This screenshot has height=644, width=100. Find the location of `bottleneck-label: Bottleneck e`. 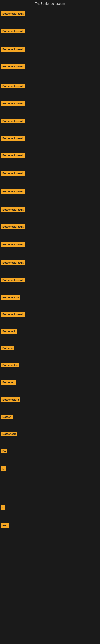

bottleneck-label: Bottleneck e is located at coordinates (10, 365).